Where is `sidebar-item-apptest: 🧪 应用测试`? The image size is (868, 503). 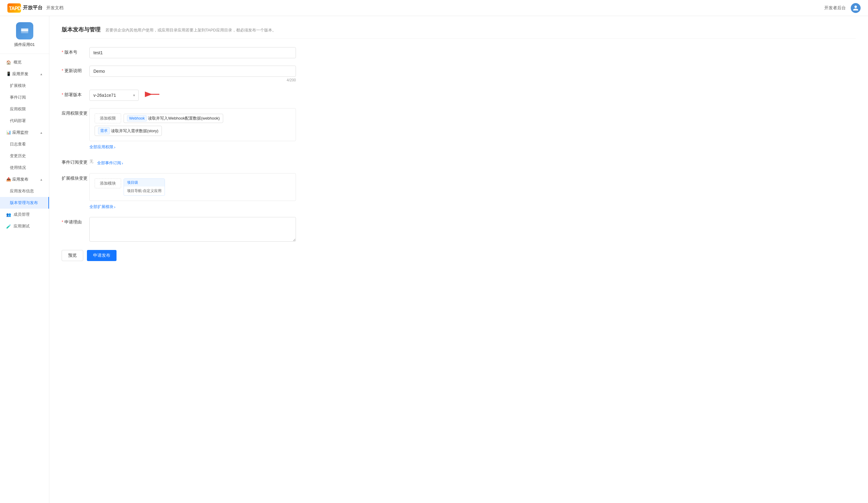
sidebar-item-apptest: 🧪 应用测试 is located at coordinates (24, 226).